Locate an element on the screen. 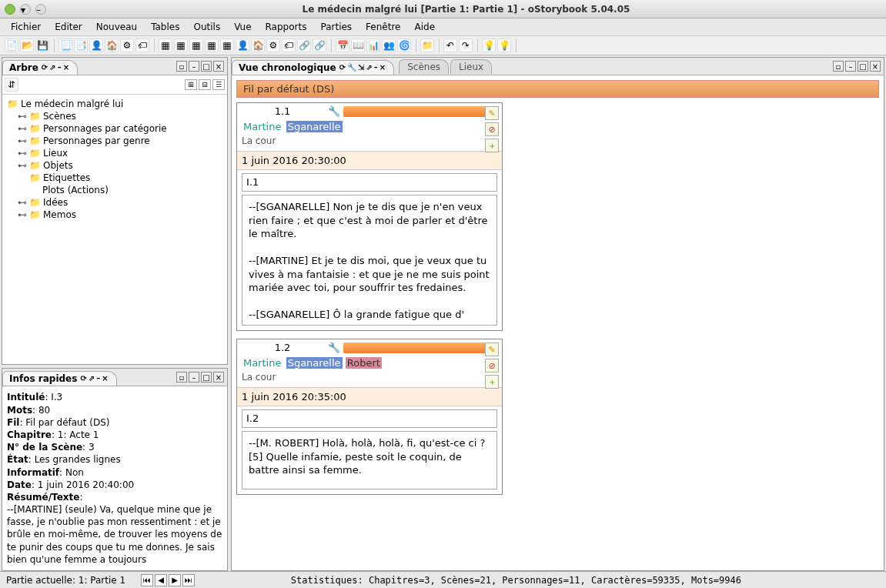 This screenshot has height=588, width=886. menu-fichier: Fichier is located at coordinates (26, 27).